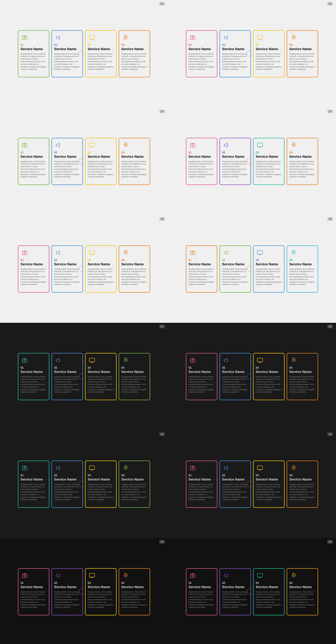  Describe the element at coordinates (330, 542) in the screenshot. I see `slide-num-12: 12` at that location.